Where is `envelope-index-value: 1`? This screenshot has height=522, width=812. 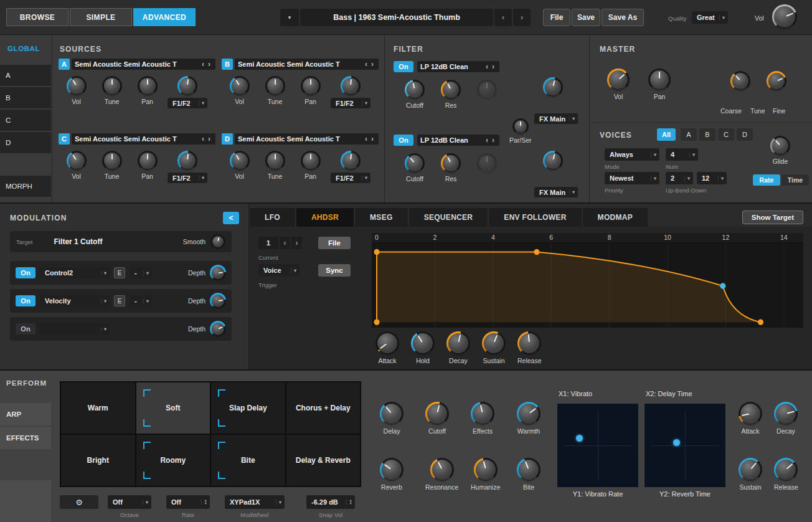
envelope-index-value: 1 is located at coordinates (268, 243).